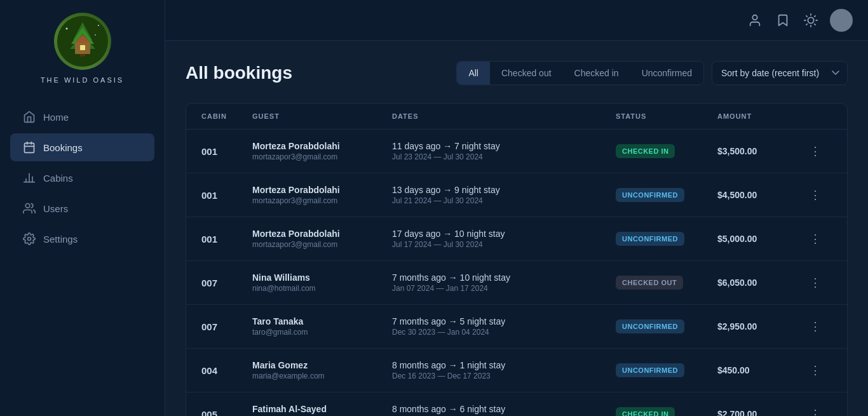 This screenshot has width=868, height=416. What do you see at coordinates (322, 332) in the screenshot?
I see `guest-email: taro@gmail.com` at bounding box center [322, 332].